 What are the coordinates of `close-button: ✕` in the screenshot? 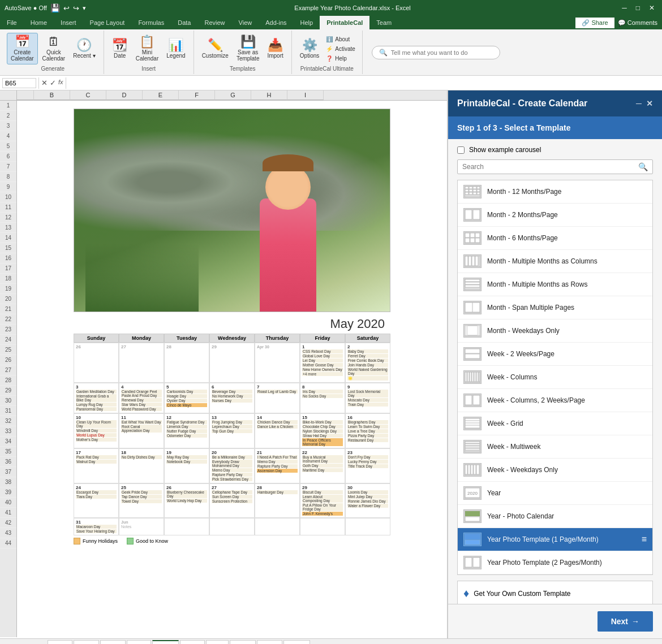 It's located at (652, 8).